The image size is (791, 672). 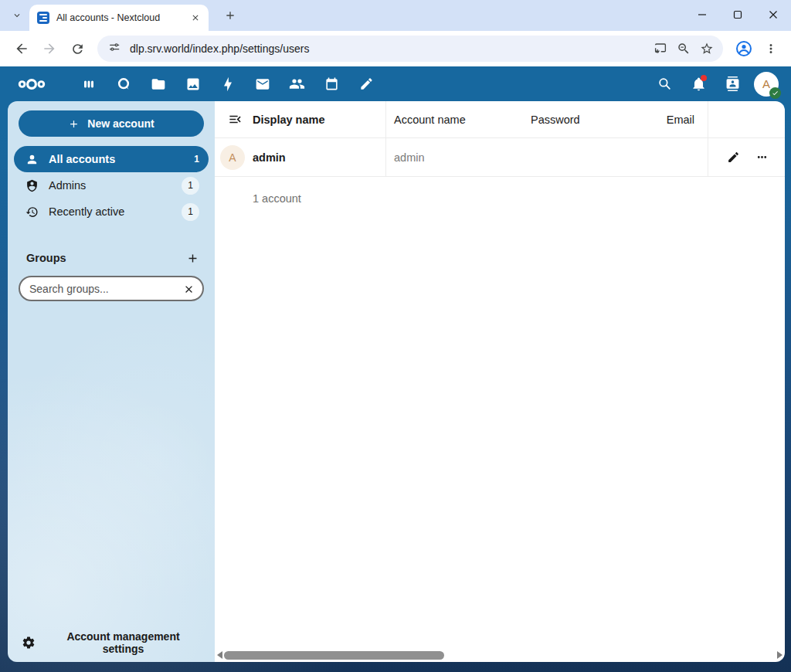 I want to click on column-actions, so click(x=746, y=119).